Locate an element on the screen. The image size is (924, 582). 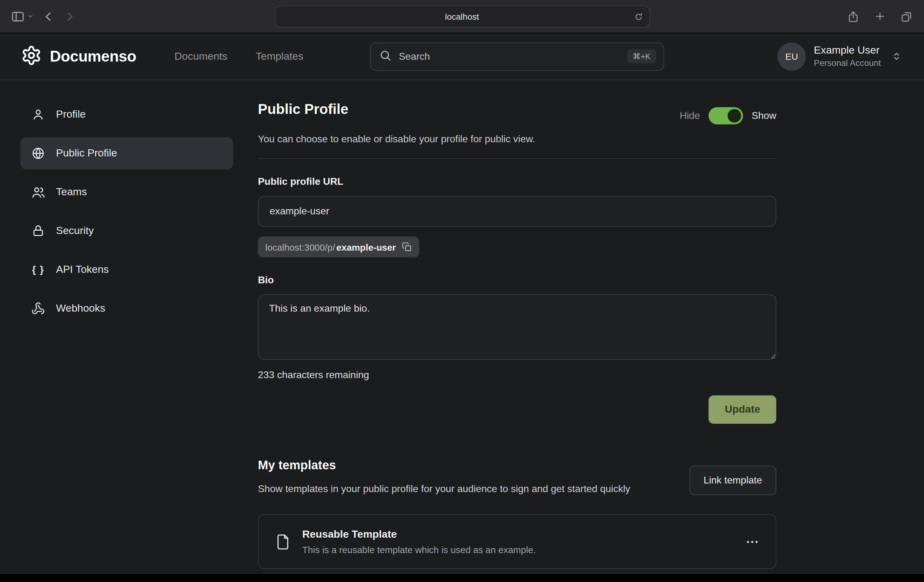
template-name: Reusable Template is located at coordinates (419, 535).